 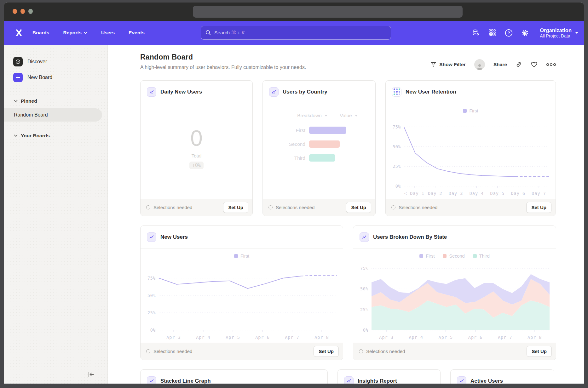 I want to click on card-new-user-retention: New User Retention First 75%50%25%0%< Da…, so click(x=471, y=148).